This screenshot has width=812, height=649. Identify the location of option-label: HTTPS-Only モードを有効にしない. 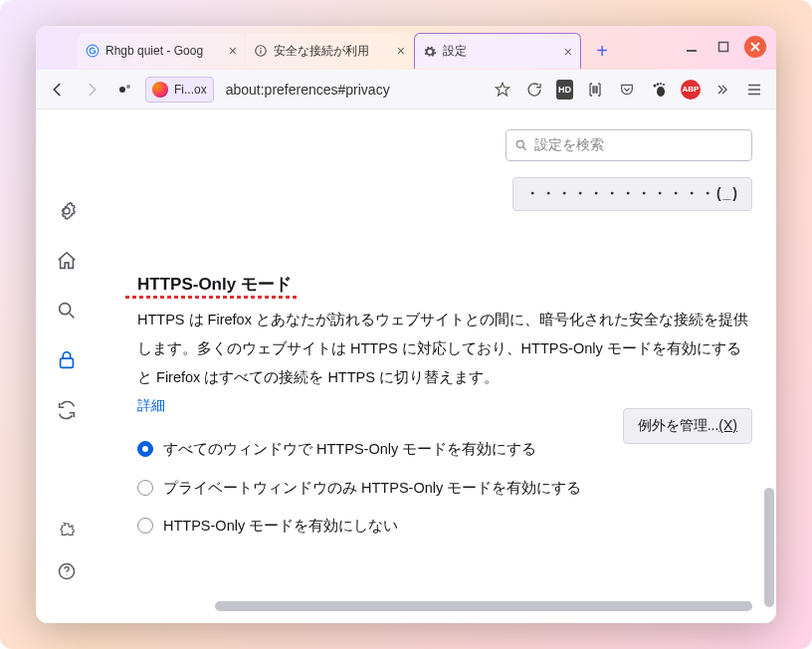
(281, 526).